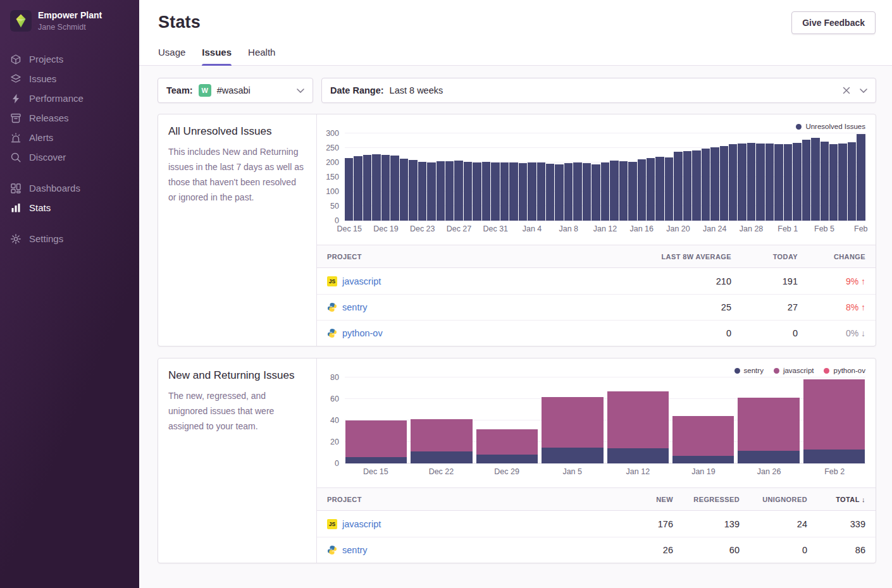  I want to click on x-axis-label: Jan 16, so click(641, 229).